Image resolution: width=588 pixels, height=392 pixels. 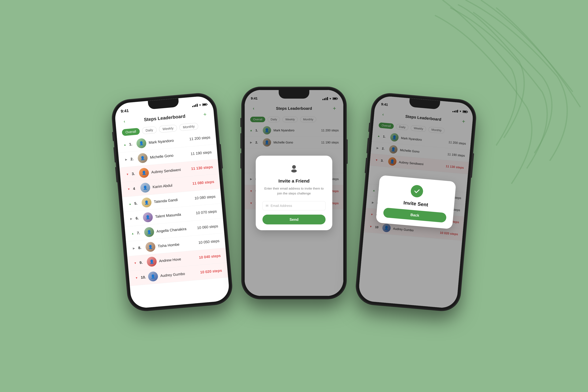 What do you see at coordinates (294, 193) in the screenshot?
I see `invite-friend-modal: Invite a Friend Enter their email addres…` at bounding box center [294, 193].